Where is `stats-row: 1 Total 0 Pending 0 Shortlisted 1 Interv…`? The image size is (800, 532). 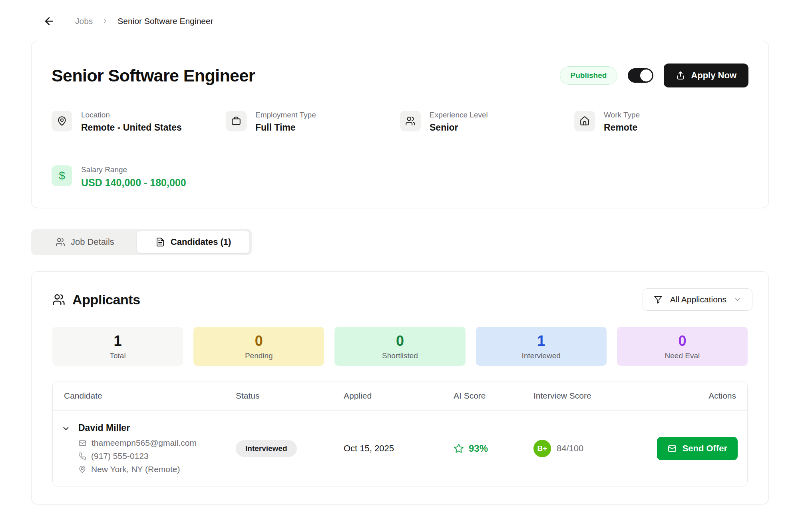 stats-row: 1 Total 0 Pending 0 Shortlisted 1 Interv… is located at coordinates (400, 346).